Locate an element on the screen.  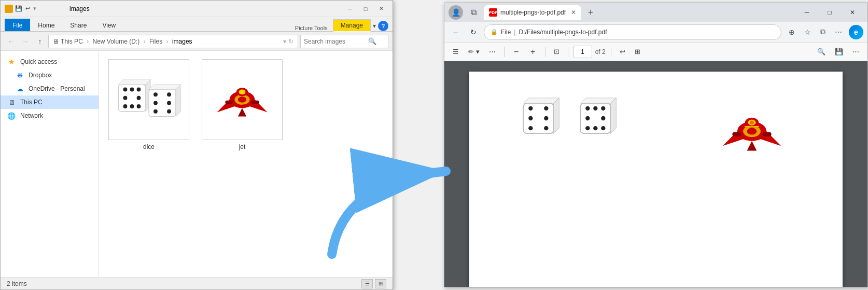
browser-refresh-button: ↻ is located at coordinates (473, 32).